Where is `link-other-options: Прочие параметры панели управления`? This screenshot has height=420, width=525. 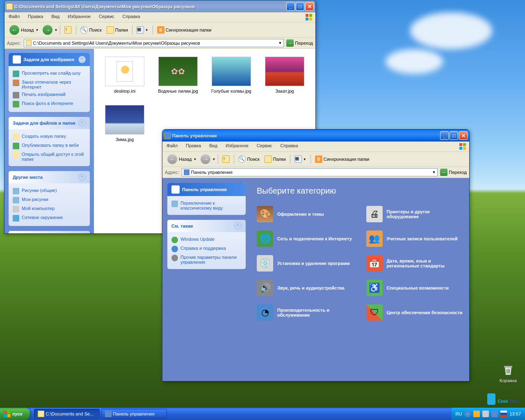
link-other-options: Прочие параметры панели управления is located at coordinates (207, 260).